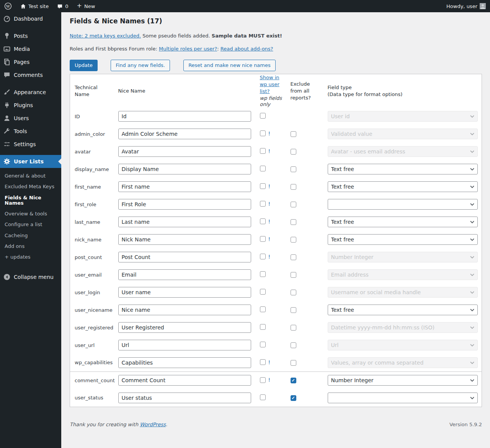  Describe the element at coordinates (31, 49) in the screenshot. I see `sidebar-item-media: Media` at that location.